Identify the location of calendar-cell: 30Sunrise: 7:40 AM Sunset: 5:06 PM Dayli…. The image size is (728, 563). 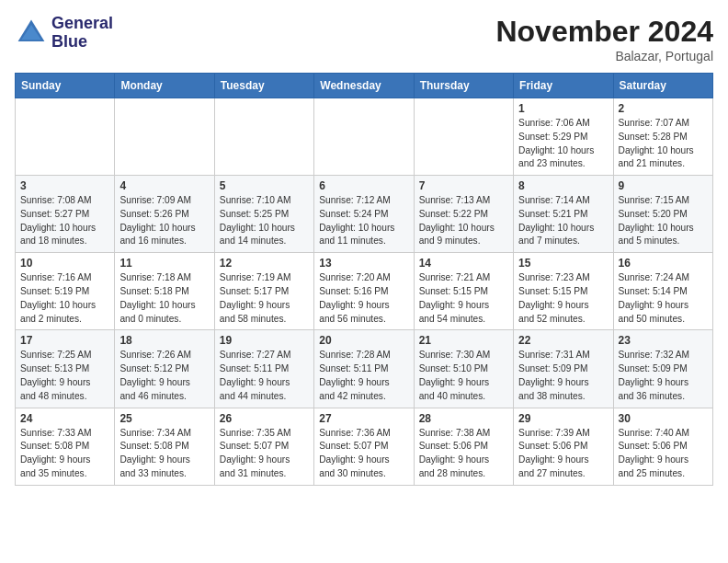
(663, 446).